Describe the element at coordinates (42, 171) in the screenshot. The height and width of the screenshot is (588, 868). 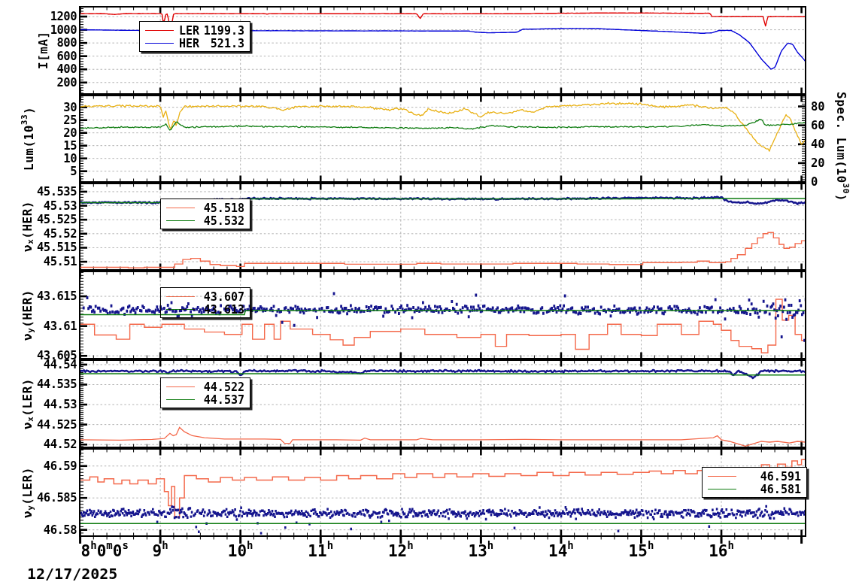
I see `y-tick-label: 5` at that location.